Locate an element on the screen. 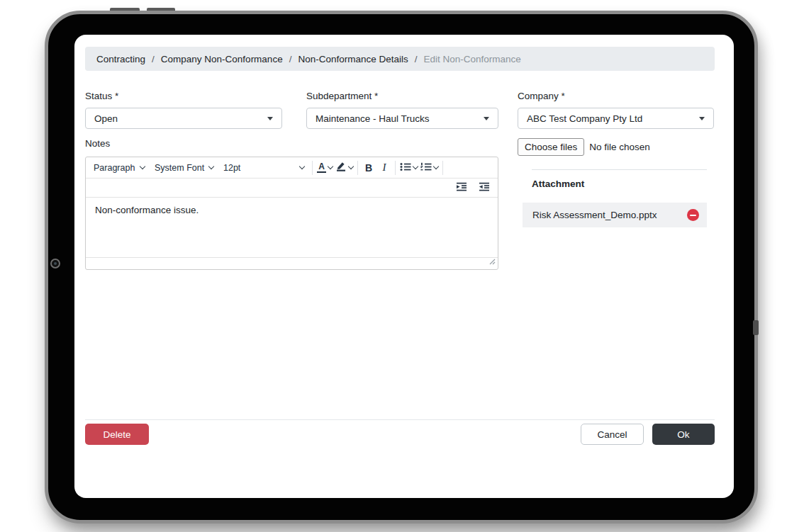 This screenshot has height=532, width=804. delete-button: Delete is located at coordinates (117, 434).